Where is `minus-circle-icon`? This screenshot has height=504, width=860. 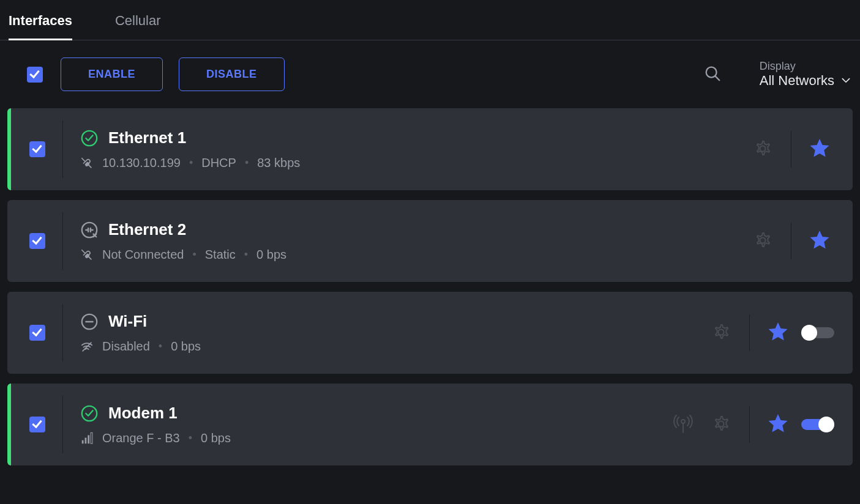 minus-circle-icon is located at coordinates (89, 322).